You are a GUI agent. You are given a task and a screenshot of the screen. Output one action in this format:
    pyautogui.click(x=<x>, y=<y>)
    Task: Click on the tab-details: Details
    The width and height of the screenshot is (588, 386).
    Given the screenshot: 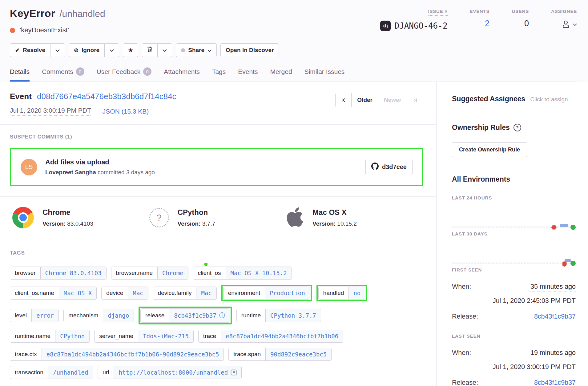 What is the action you would take?
    pyautogui.click(x=20, y=74)
    